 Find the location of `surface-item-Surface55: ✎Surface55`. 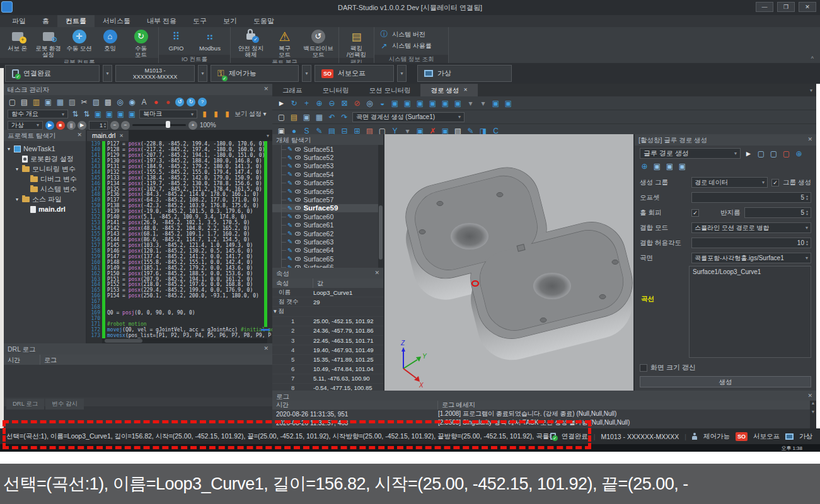

surface-item-Surface55: ✎Surface55 is located at coordinates (328, 183).